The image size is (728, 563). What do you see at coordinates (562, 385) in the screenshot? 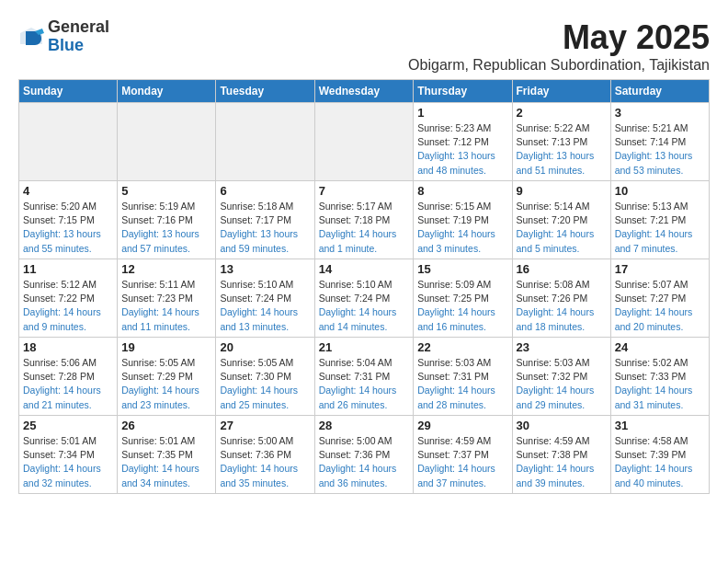
I see `day-info: Sunrise: 5:03 AMSunset: 7:32 PMDaylight:…` at bounding box center [562, 385].